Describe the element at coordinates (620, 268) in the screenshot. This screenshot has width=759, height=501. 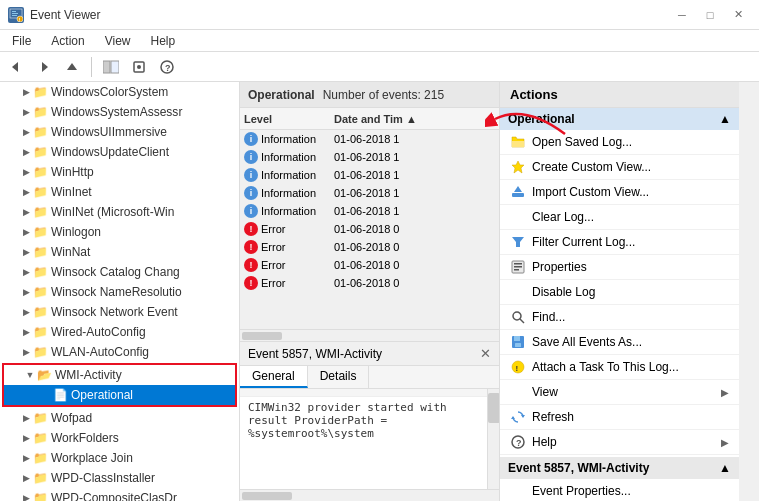
I see `action-properties: Properties` at that location.